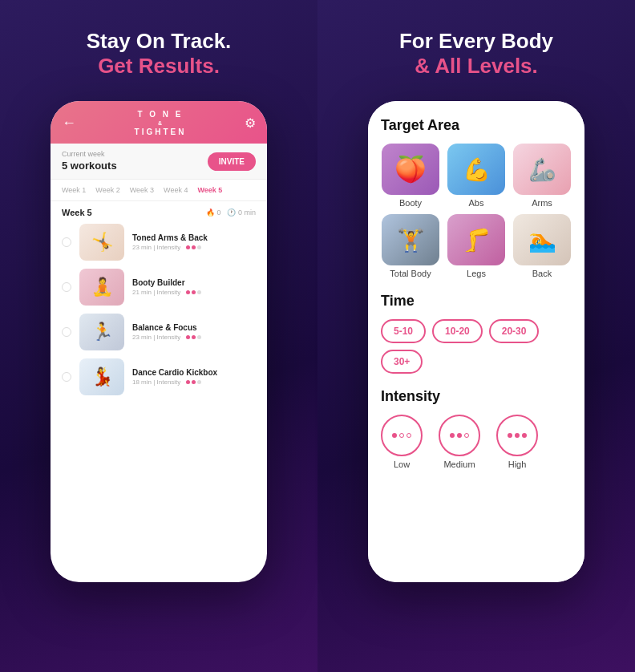 The width and height of the screenshot is (635, 672). What do you see at coordinates (542, 176) in the screenshot?
I see `target-arms: 🦾 Arms` at bounding box center [542, 176].